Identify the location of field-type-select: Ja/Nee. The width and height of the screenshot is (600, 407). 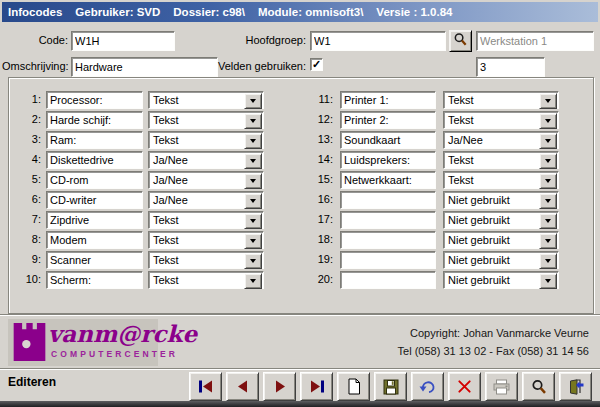
(501, 140).